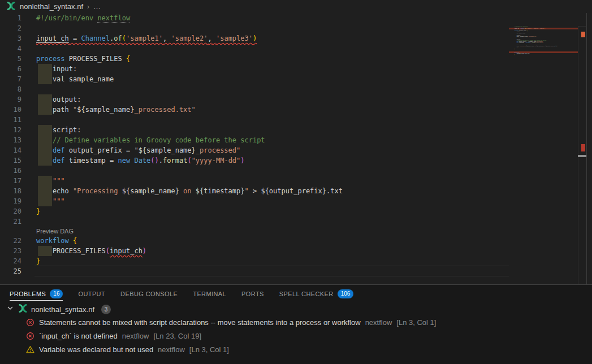 This screenshot has height=364, width=592. What do you see at coordinates (540, 41) in the screenshot?
I see `minimap-code: 1#!/usr/bin/env nextflow23input_ch = Cha…` at bounding box center [540, 41].